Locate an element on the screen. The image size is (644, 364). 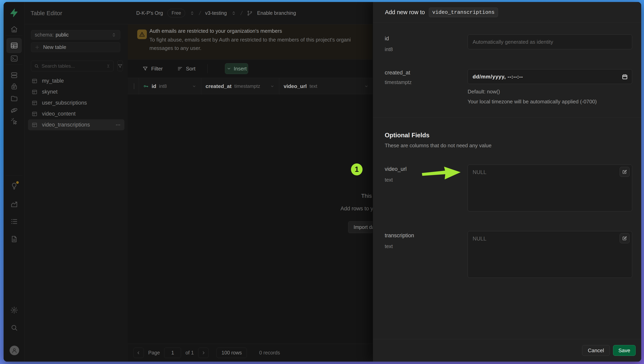
id-input-wrap is located at coordinates (550, 42).